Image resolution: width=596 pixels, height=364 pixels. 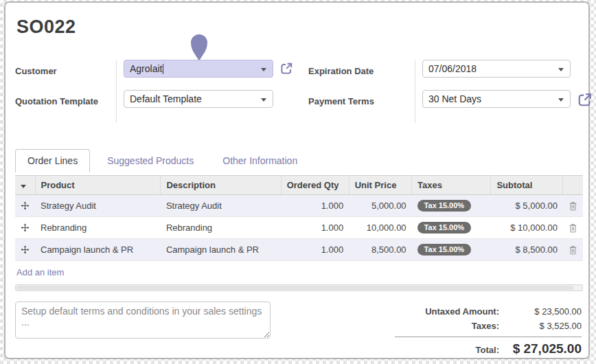 What do you see at coordinates (221, 250) in the screenshot?
I see `cell-description: Campaign launch & PR` at bounding box center [221, 250].